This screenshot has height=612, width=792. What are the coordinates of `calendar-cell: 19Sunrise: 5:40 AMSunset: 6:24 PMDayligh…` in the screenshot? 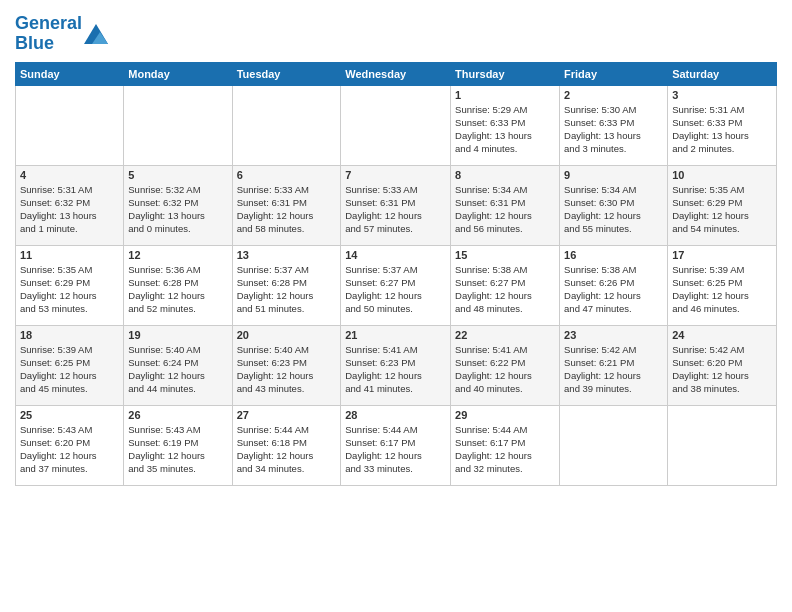 It's located at (178, 365).